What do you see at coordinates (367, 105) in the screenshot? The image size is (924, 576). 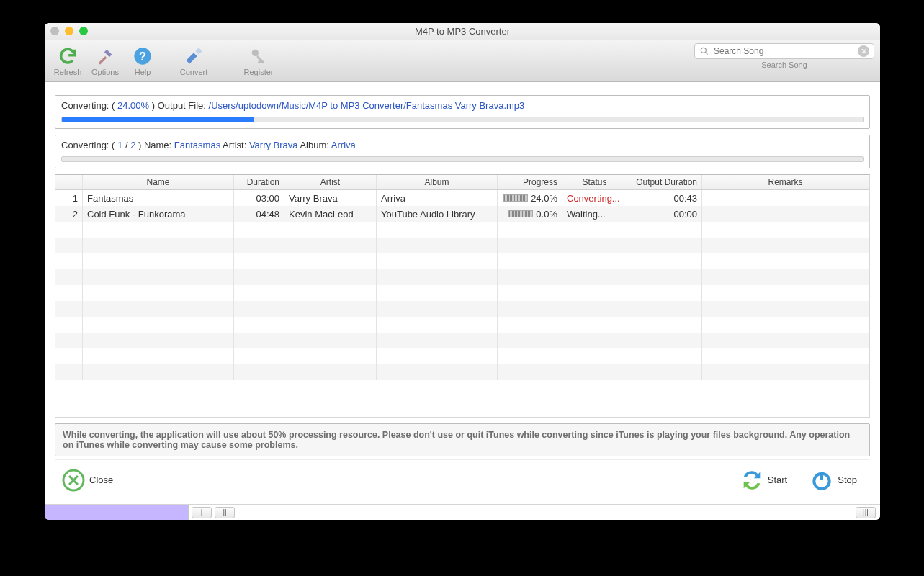 I see `output-file-path: /Users/uptodown/Music/M4P to MP3 Convert…` at bounding box center [367, 105].